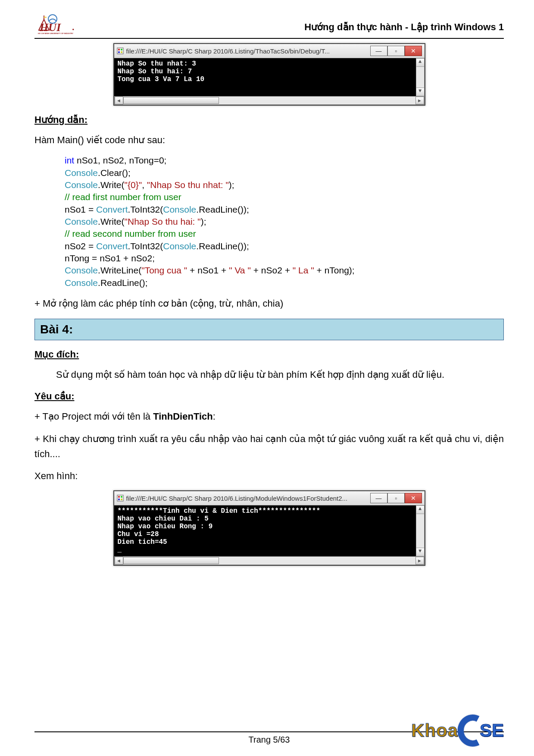  Describe the element at coordinates (269, 329) in the screenshot. I see `bai4-title: Bài 4:` at that location.